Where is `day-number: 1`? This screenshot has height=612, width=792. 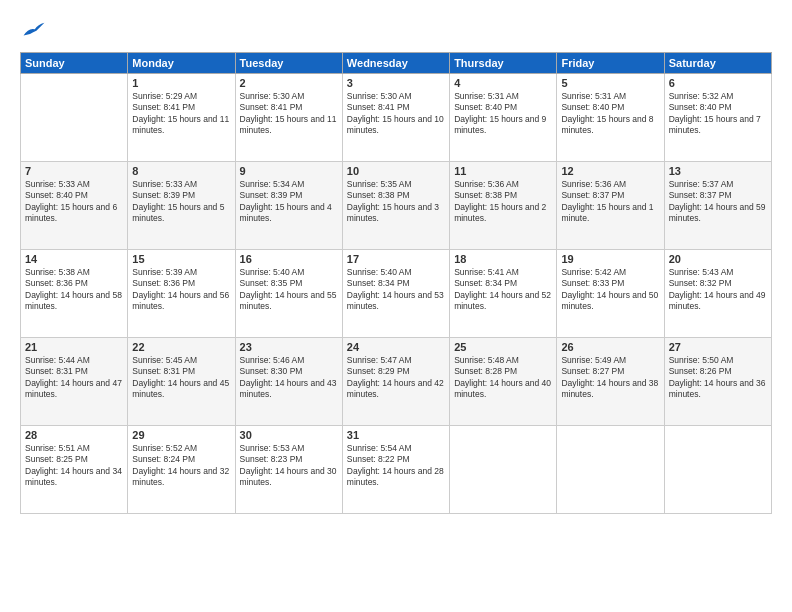 day-number: 1 is located at coordinates (181, 83).